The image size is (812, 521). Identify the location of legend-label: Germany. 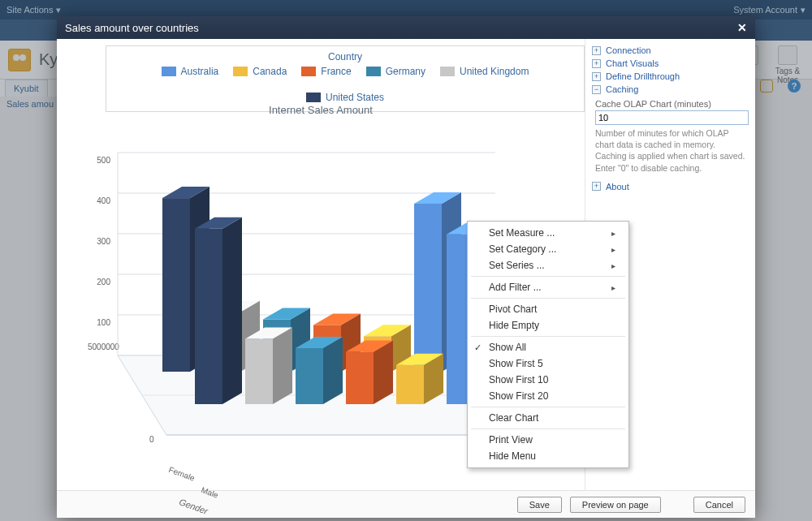
(406, 71).